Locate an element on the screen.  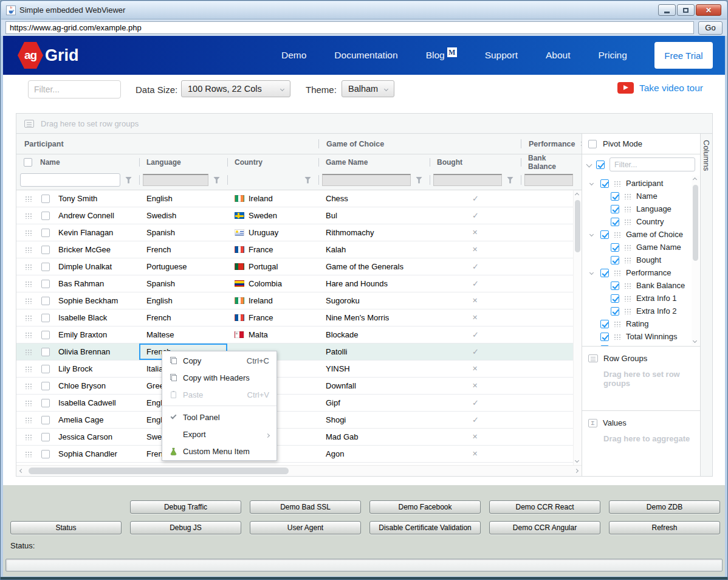
cell-name: Sophia Chandler is located at coordinates (78, 454).